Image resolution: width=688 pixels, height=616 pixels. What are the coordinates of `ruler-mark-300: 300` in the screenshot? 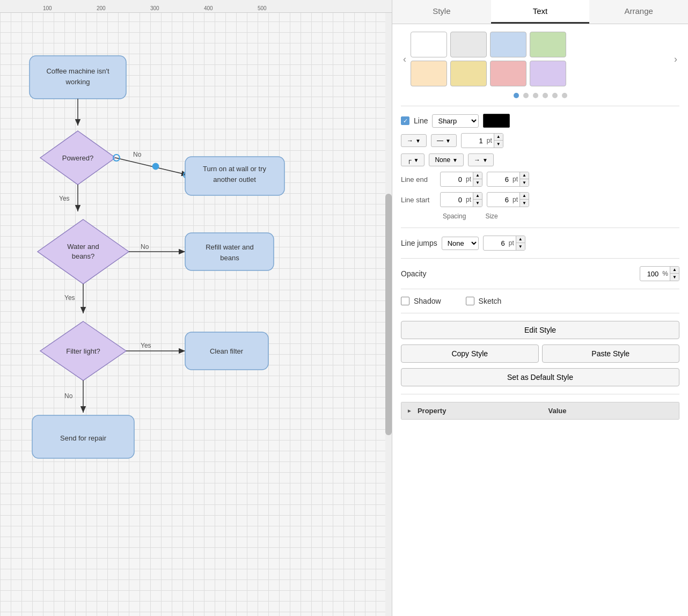 It's located at (155, 9).